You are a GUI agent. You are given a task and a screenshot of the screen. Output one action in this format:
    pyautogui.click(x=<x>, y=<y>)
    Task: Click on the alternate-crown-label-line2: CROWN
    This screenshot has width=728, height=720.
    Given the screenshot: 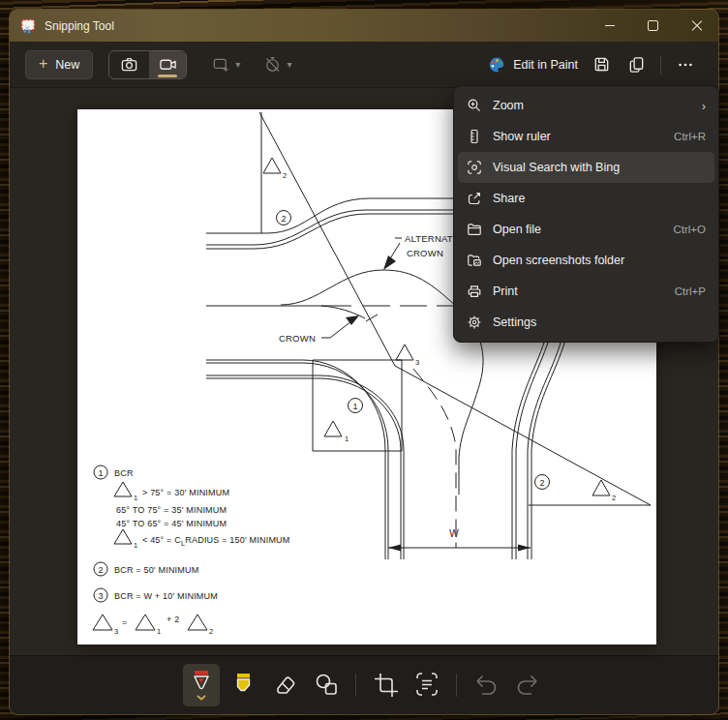 What is the action you would take?
    pyautogui.click(x=425, y=254)
    